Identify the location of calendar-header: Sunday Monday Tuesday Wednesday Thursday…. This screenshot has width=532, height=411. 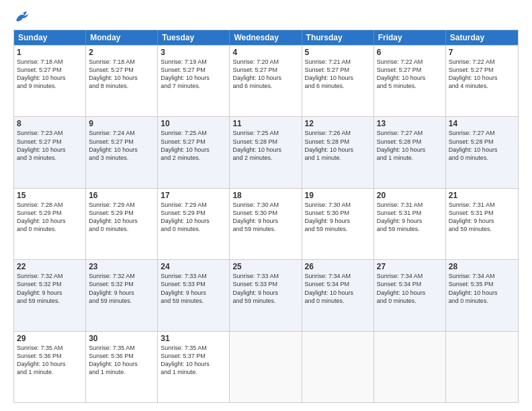
(266, 38).